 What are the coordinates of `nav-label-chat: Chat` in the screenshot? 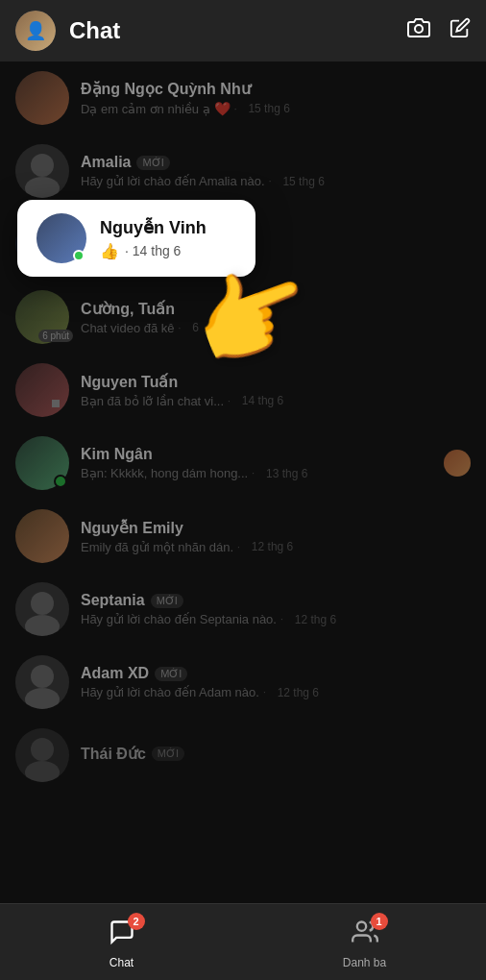 It's located at (121, 963).